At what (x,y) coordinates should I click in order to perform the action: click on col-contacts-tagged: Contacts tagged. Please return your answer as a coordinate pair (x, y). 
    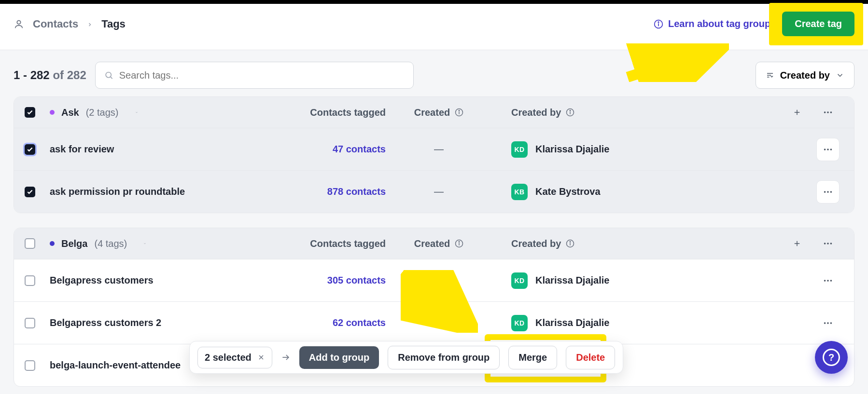
    Looking at the image, I should click on (338, 113).